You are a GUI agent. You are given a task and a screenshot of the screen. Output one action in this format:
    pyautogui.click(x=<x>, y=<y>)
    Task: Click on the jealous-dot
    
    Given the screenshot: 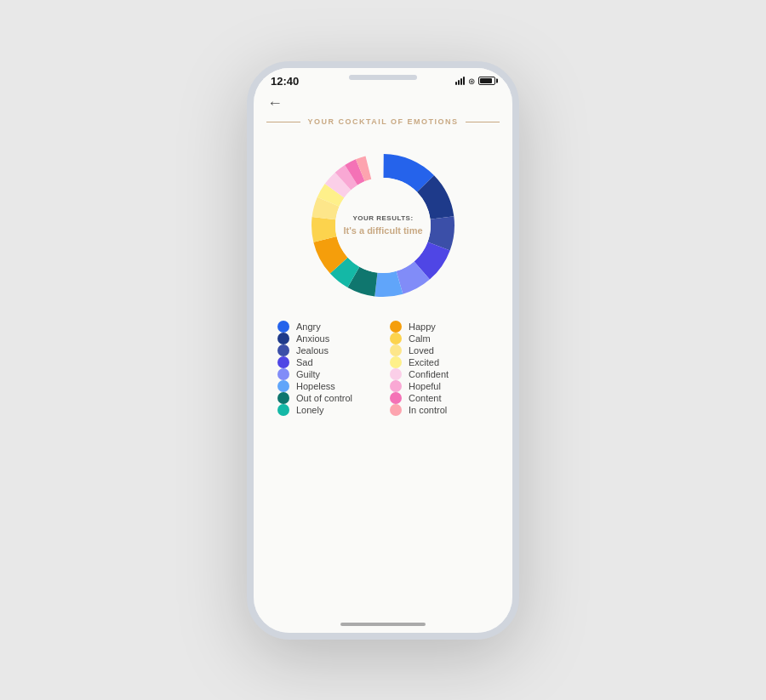 What is the action you would take?
    pyautogui.click(x=283, y=350)
    